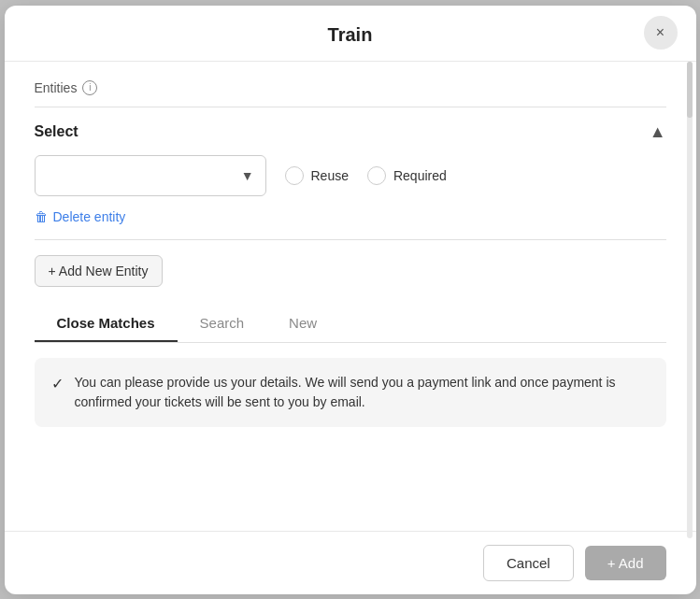  What do you see at coordinates (107, 323) in the screenshot?
I see `tab-close-matches-label: Close Matches` at bounding box center [107, 323].